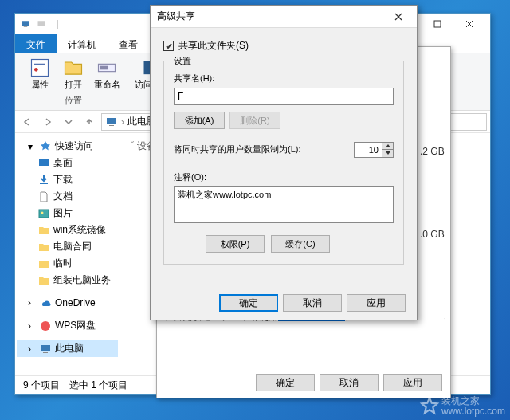 The width and height of the screenshot is (510, 420). What do you see at coordinates (40, 73) in the screenshot?
I see `ribbon-properties: 属性` at bounding box center [40, 73].